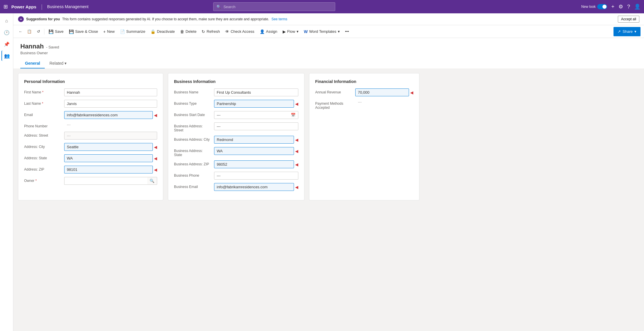 This screenshot has width=644, height=331. What do you see at coordinates (254, 164) in the screenshot?
I see `business-address-zip-input` at bounding box center [254, 164].